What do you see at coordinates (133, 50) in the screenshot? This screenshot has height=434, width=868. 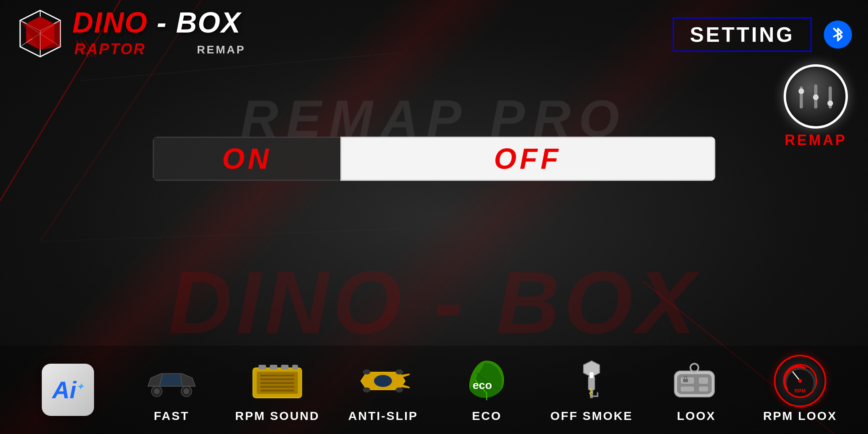 I see `raptor-label: RAPTOR` at bounding box center [133, 50].